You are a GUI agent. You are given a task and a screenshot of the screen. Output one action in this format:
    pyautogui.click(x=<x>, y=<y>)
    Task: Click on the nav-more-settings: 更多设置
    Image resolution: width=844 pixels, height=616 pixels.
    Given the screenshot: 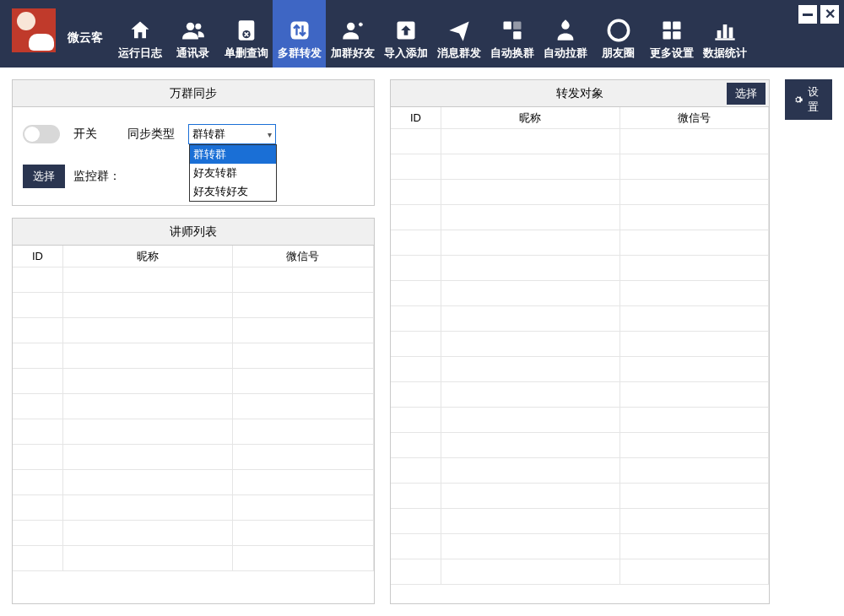 What is the action you would take?
    pyautogui.click(x=672, y=34)
    